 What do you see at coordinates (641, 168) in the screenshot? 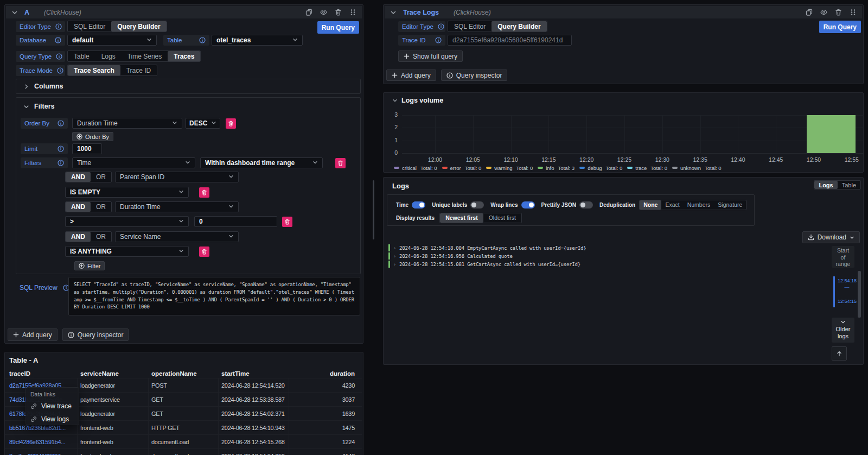
I see `legend-label: trace` at bounding box center [641, 168].